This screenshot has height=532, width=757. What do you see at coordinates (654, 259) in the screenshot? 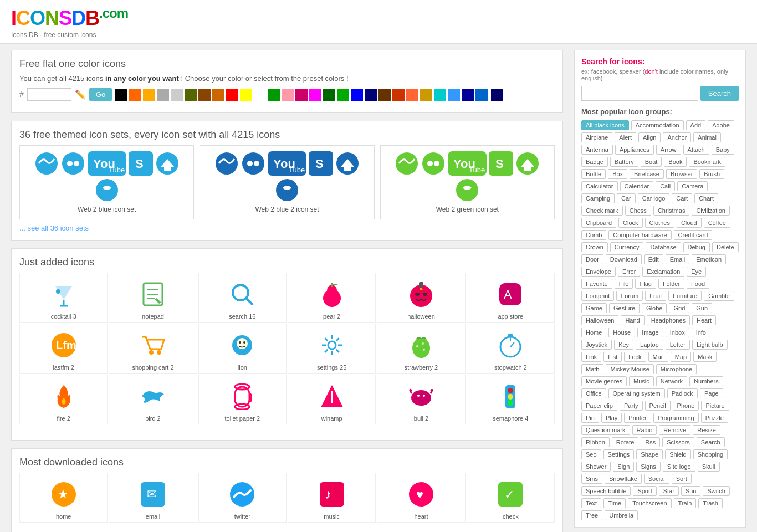
I see `tag-item: Edit` at bounding box center [654, 259].